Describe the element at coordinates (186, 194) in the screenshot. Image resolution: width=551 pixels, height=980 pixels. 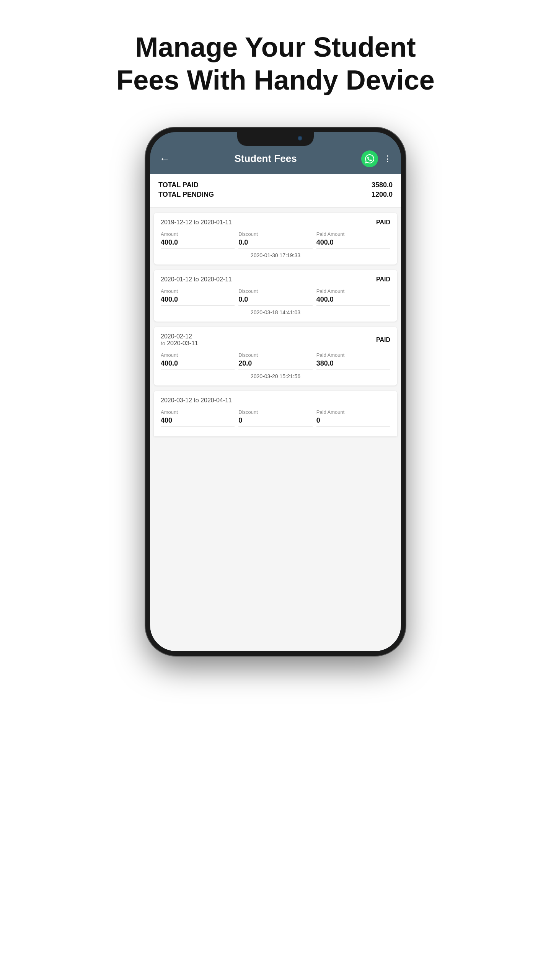
I see `total-pending-label: TOTAL PENDING` at that location.